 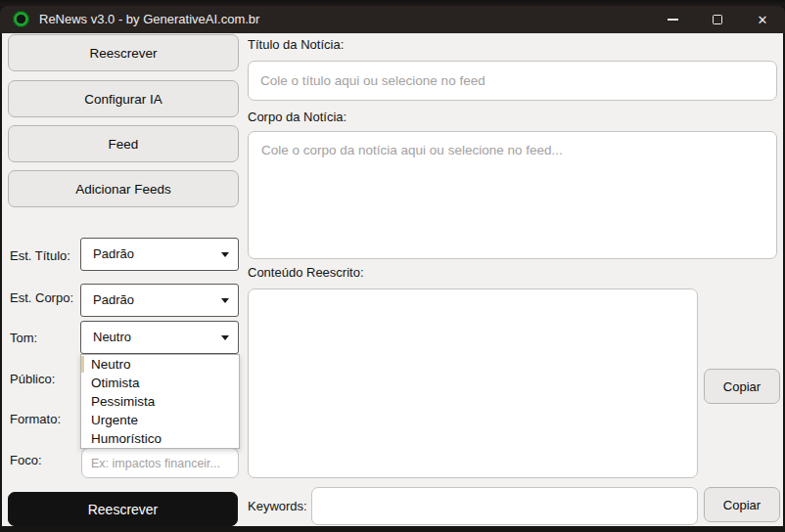 I want to click on titlebar: ReNews v3.0 - by GenerativeAI.com.br ✕, so click(x=392, y=20).